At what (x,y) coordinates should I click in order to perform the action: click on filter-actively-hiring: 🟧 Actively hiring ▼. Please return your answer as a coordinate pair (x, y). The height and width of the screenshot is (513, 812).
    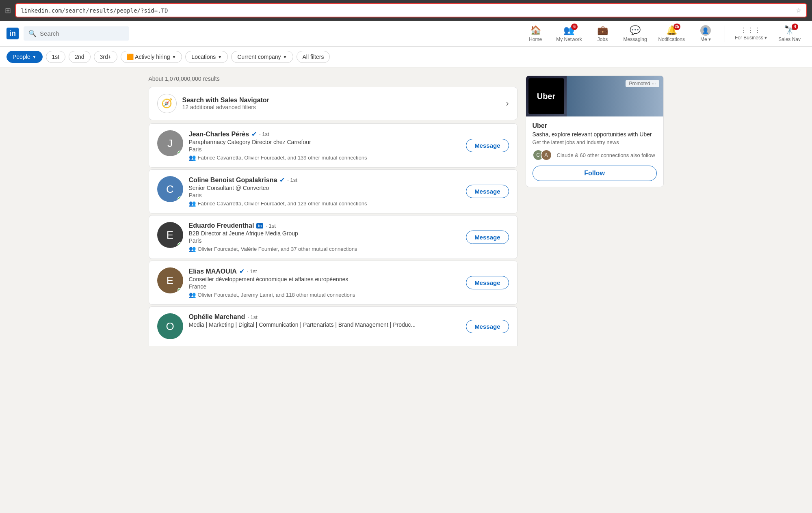
    Looking at the image, I should click on (151, 57).